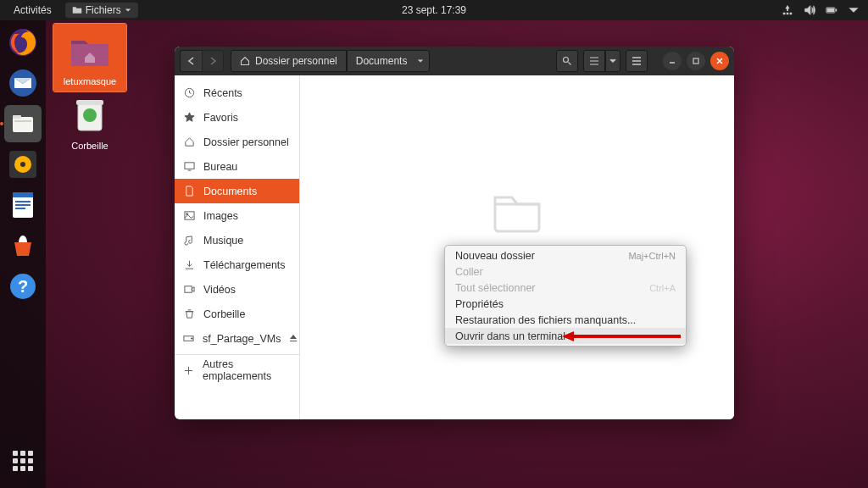 The image size is (868, 488). Describe the element at coordinates (191, 61) in the screenshot. I see `back-button` at that location.